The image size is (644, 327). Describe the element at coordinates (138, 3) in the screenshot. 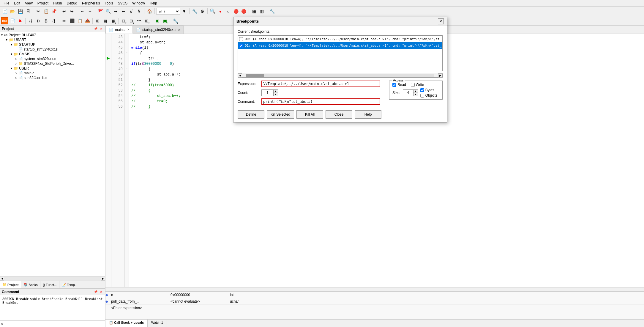

I see `menu-window: Window` at that location.